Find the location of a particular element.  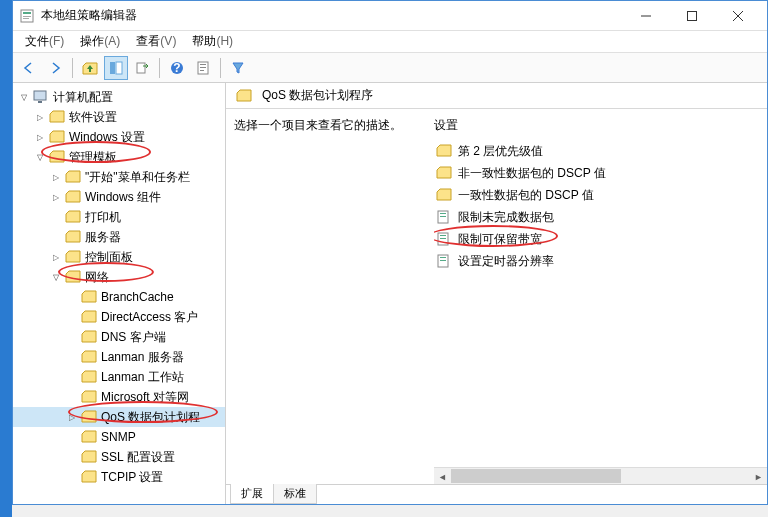

properties-button is located at coordinates (203, 68).